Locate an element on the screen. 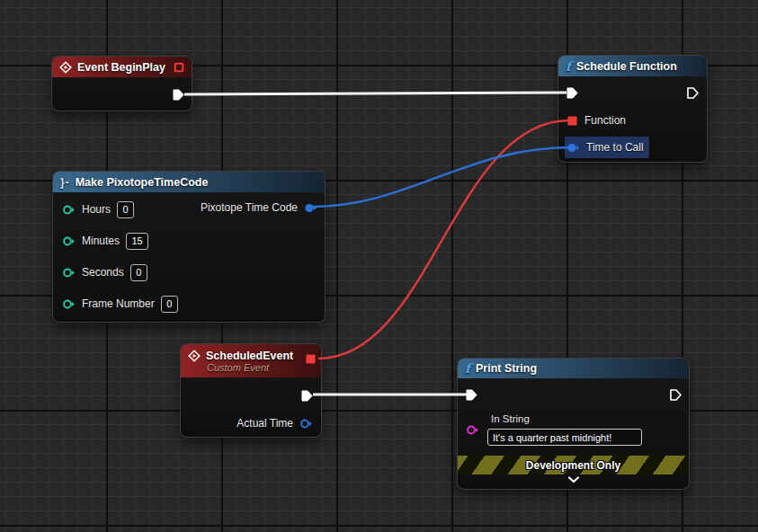 The height and width of the screenshot is (532, 758). minutes-input is located at coordinates (137, 241).